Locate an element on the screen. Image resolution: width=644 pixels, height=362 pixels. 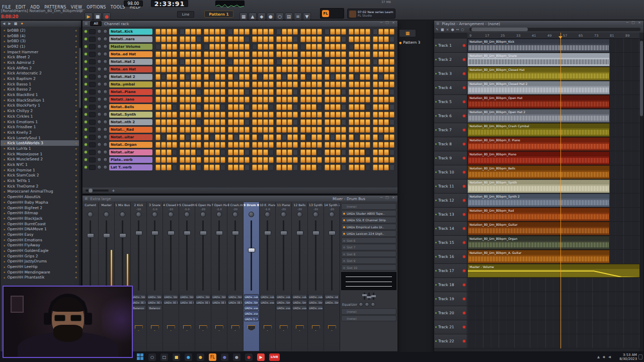
browser-item: ▪Moroccanel AnimalThug★ is located at coordinates (40, 192).